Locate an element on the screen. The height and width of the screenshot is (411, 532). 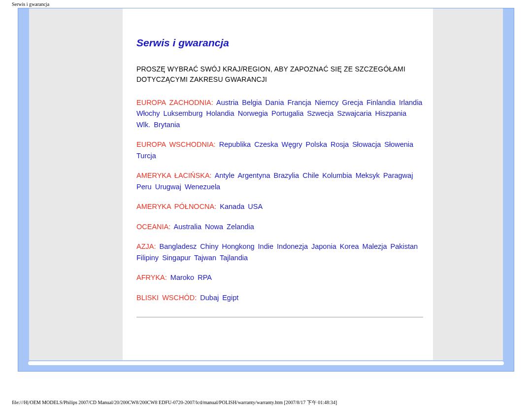
country-link: Francja is located at coordinates (299, 103).